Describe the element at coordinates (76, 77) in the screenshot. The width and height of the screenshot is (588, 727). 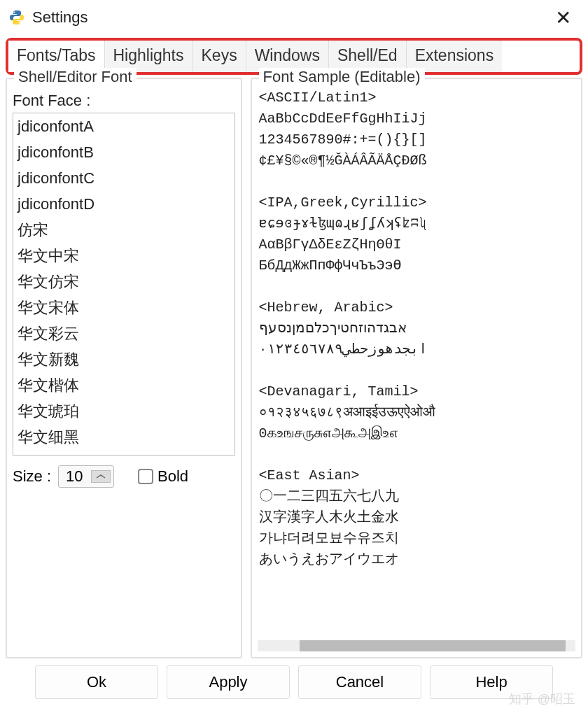
I see `left-panel-title: Shell/Editor Font` at that location.